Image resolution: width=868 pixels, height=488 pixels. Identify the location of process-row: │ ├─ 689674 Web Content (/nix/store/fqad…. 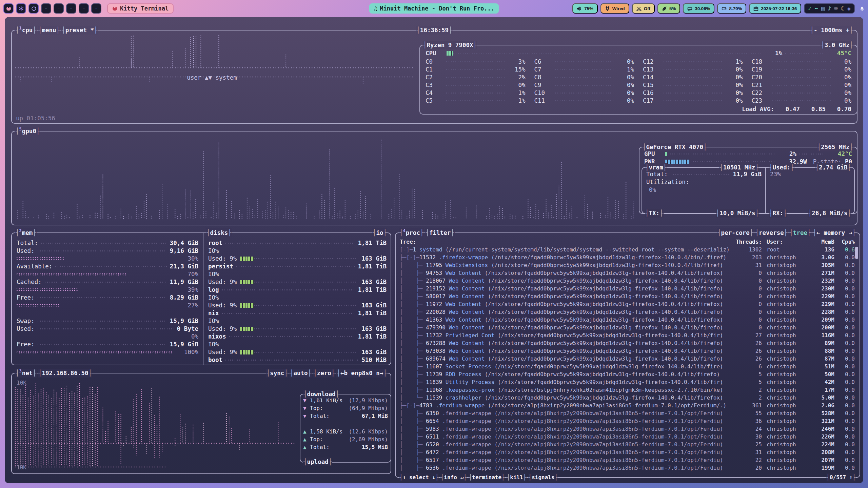
(627, 359).